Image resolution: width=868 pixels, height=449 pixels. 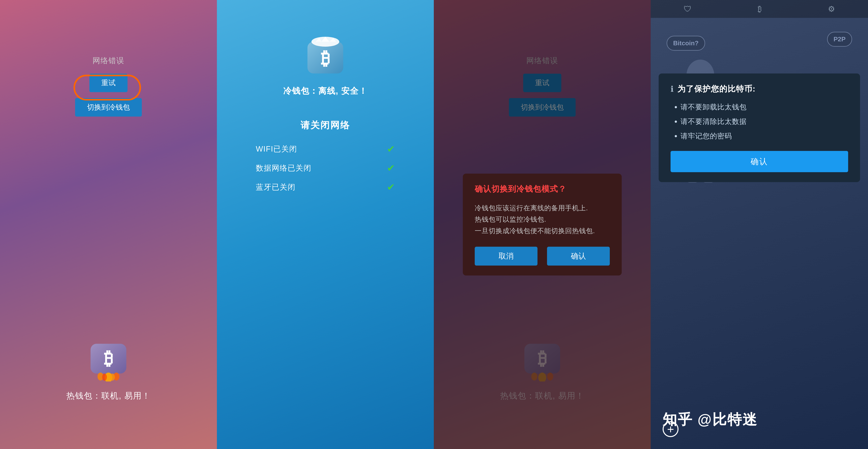 I want to click on bluetooth-item: 蓝牙已关闭 ✔, so click(x=326, y=187).